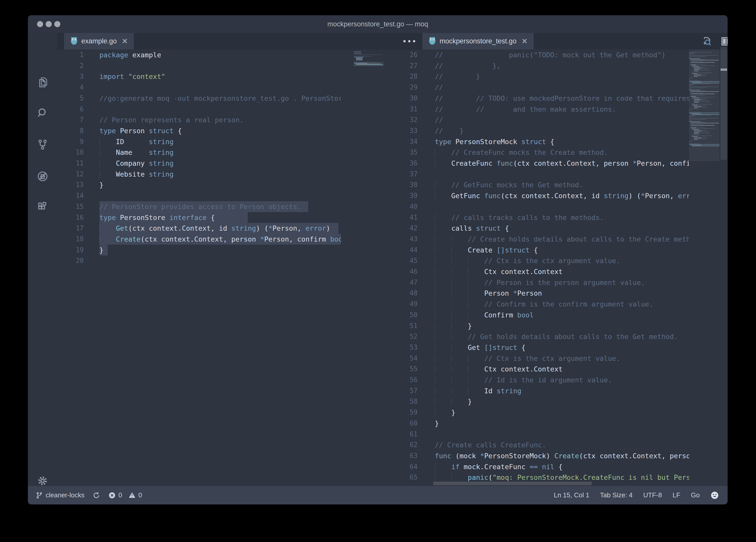  What do you see at coordinates (401, 185) in the screenshot?
I see `line-number: 38` at bounding box center [401, 185].